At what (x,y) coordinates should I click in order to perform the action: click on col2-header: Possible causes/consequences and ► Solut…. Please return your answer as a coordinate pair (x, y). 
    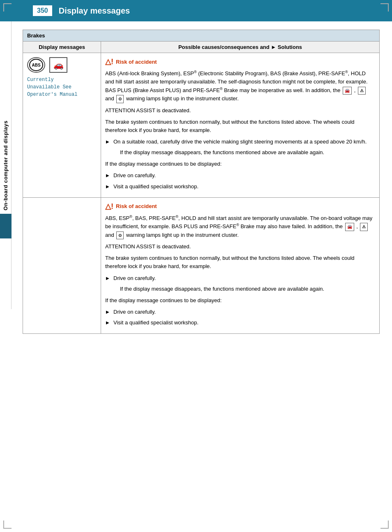
    Looking at the image, I should click on (240, 47).